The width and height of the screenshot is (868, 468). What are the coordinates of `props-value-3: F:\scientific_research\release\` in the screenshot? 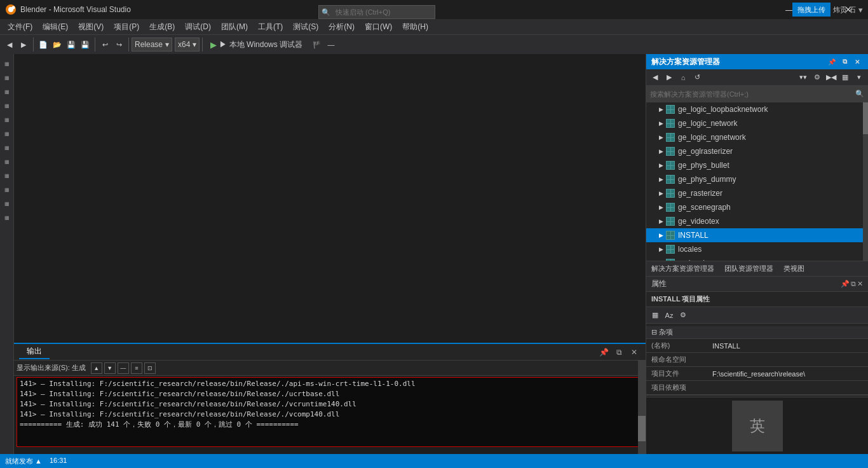 It's located at (789, 374).